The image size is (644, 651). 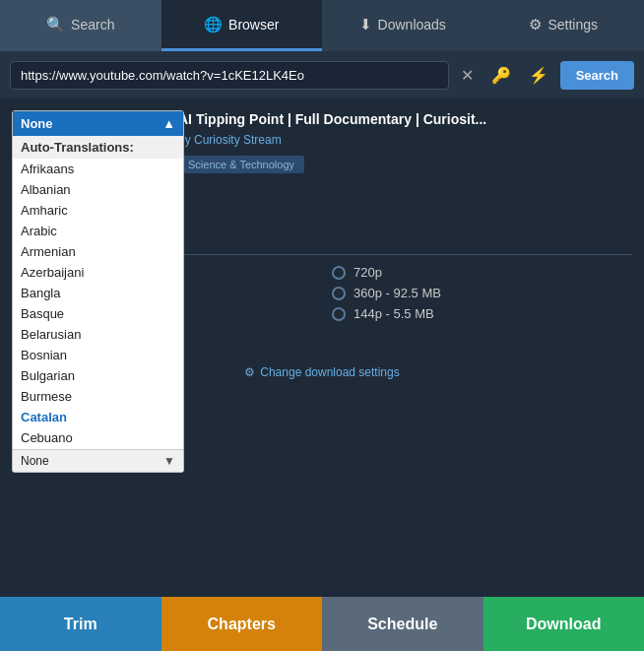 What do you see at coordinates (339, 314) in the screenshot?
I see `radio-144p` at bounding box center [339, 314].